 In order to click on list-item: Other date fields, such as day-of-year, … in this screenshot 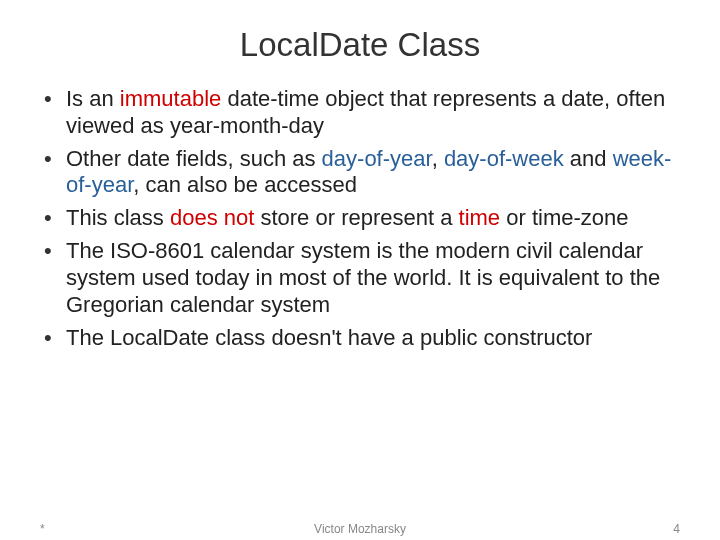, I will do `click(360, 173)`.